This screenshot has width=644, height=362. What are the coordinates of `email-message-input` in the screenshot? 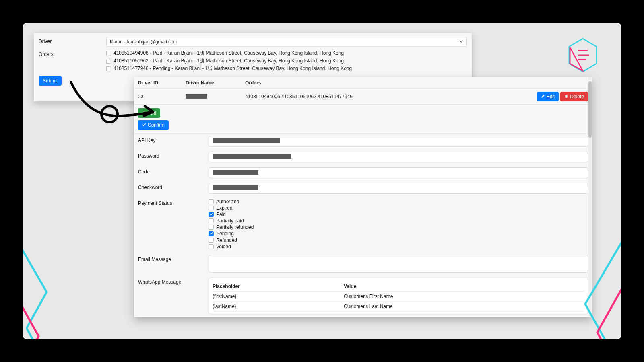 It's located at (398, 264).